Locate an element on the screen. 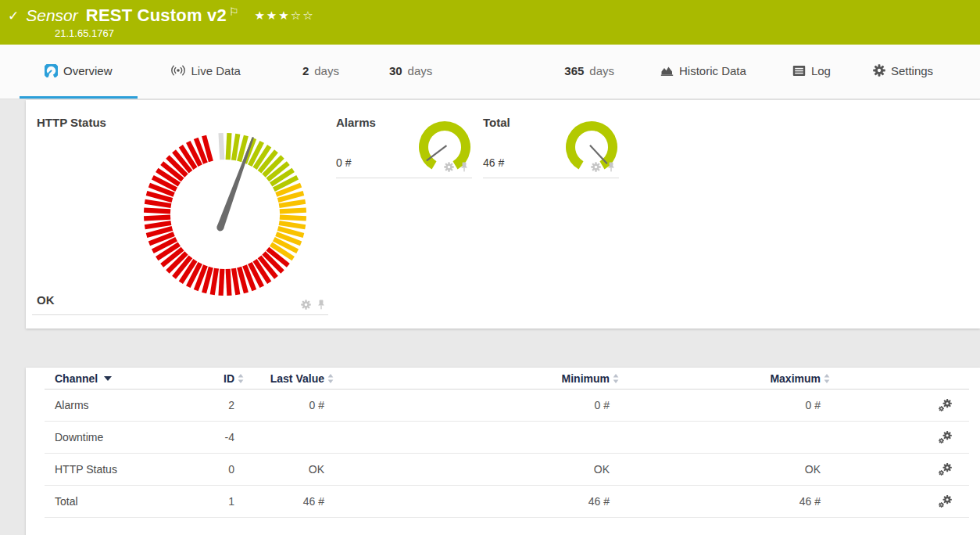 The height and width of the screenshot is (535, 980). column-header-last-value: Last Value is located at coordinates (289, 379).